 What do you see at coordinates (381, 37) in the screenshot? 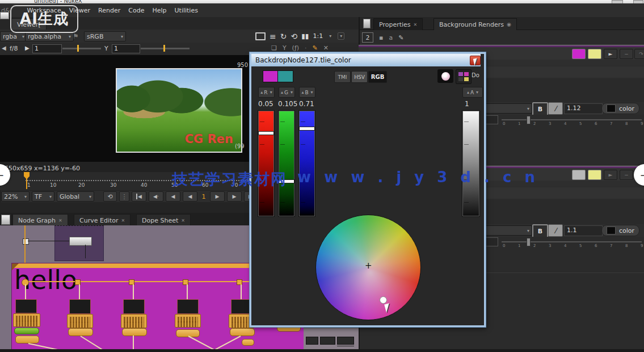
I see `lock-icon: ▪` at bounding box center [381, 37].